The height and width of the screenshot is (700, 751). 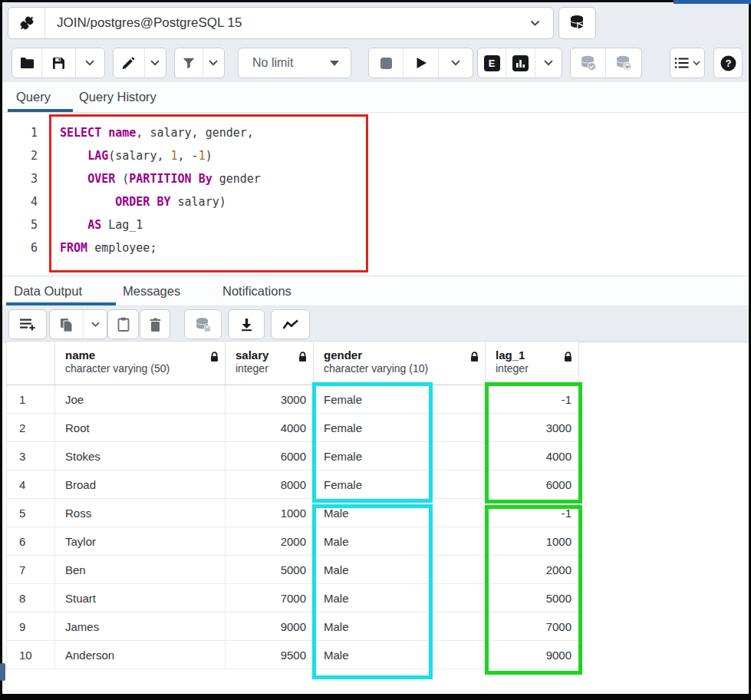 I want to click on row-number-cell: 9, so click(x=31, y=626).